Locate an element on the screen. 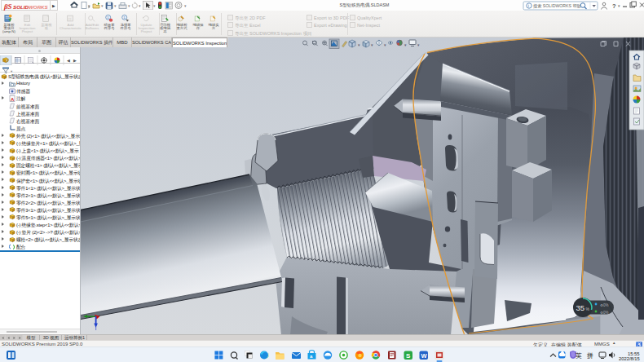 This screenshot has height=362, width=644. svg-text: WORKS is located at coordinates (39, 7).